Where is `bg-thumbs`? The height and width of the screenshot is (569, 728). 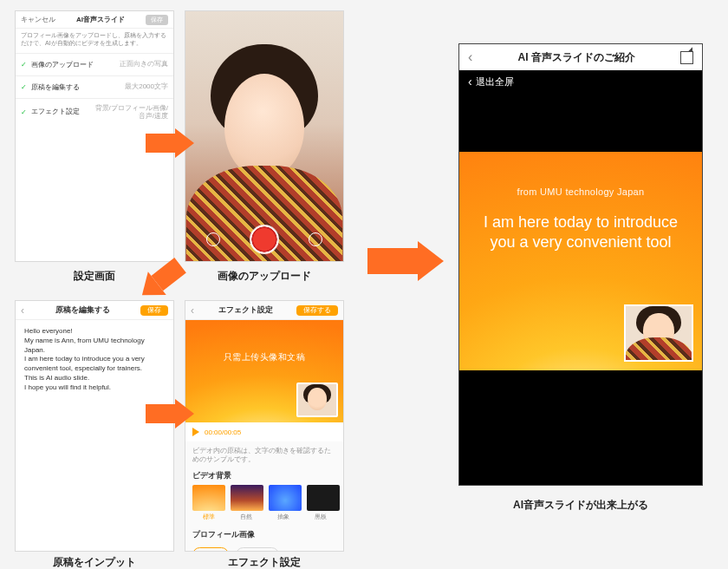 bg-thumbs is located at coordinates (264, 498).